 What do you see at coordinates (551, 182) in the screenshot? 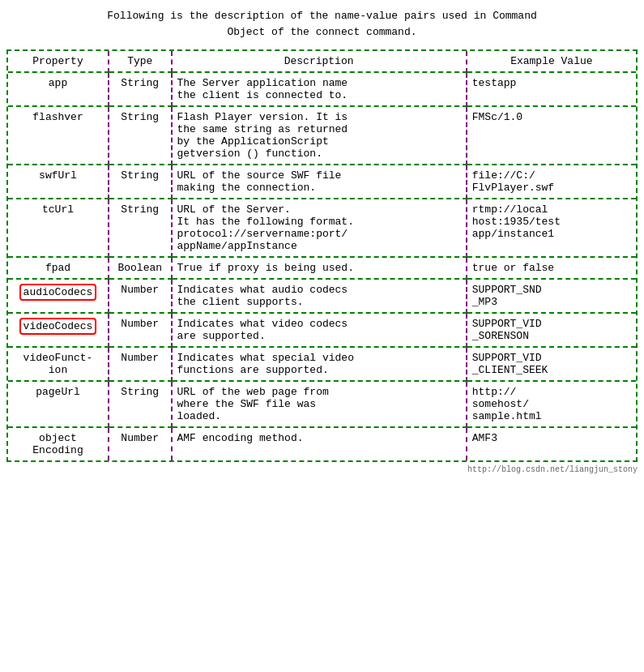
I see `cell-example: file://C:/ FlvPlayer.swf` at bounding box center [551, 182].